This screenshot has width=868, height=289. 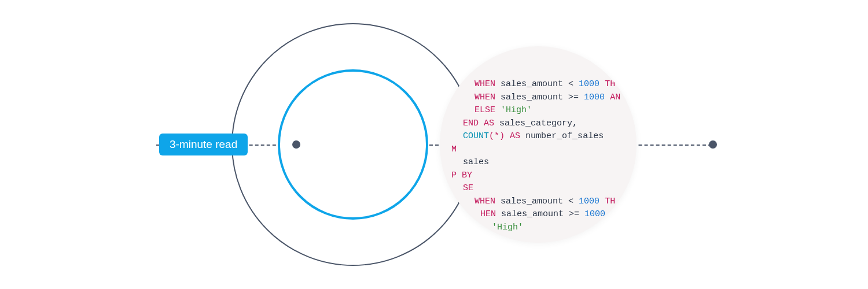 What do you see at coordinates (536, 111) in the screenshot?
I see `code-line-3: ELSE 'High'` at bounding box center [536, 111].